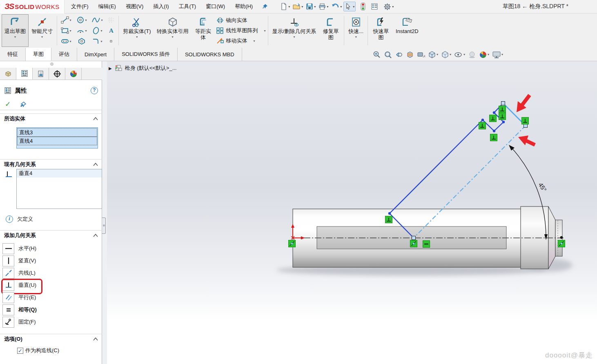 This screenshot has height=364, width=597. I want to click on trim-entities-button: 剪裁实体(T) ▾, so click(137, 31).